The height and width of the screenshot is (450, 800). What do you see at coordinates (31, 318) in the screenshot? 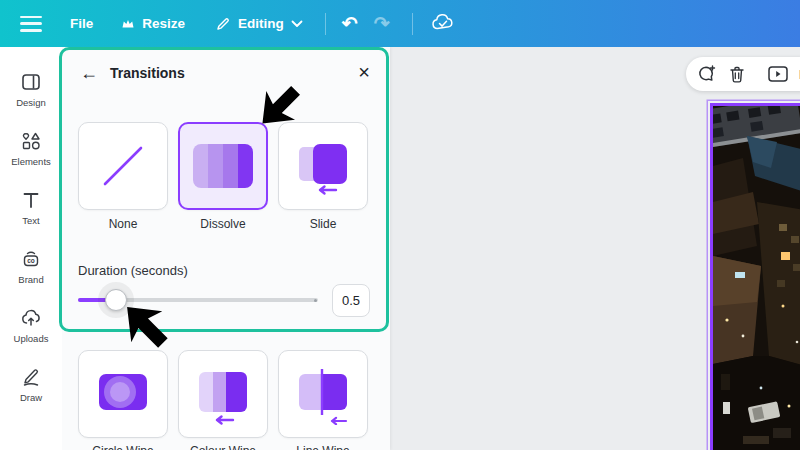
I see `uploads-icon` at bounding box center [31, 318].